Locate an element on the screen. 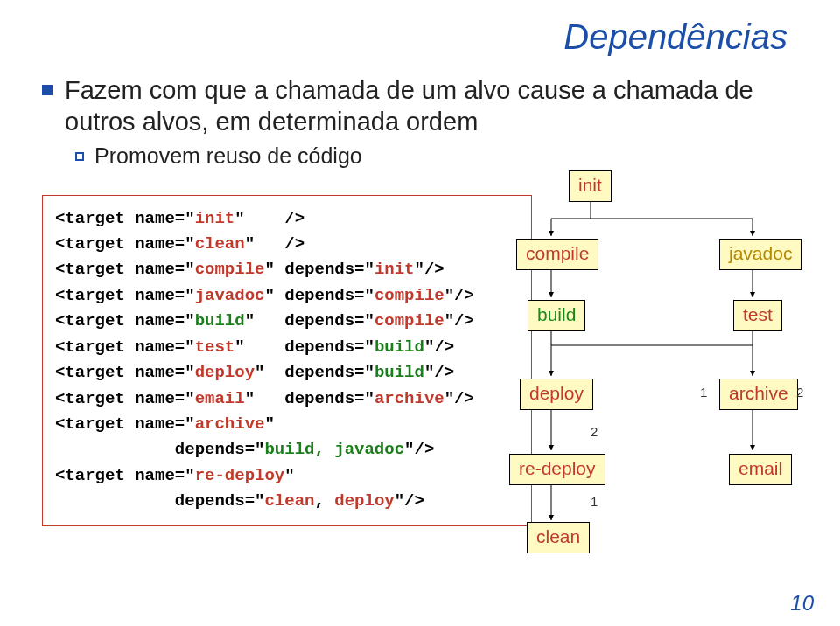 The image size is (840, 626). node-deploy: deploy is located at coordinates (556, 394).